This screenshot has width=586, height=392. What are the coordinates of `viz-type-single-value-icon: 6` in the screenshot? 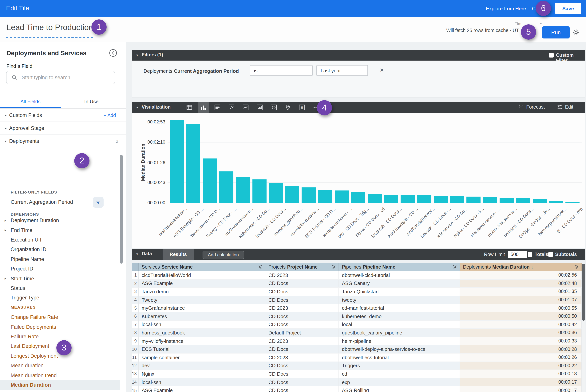 It's located at (302, 108).